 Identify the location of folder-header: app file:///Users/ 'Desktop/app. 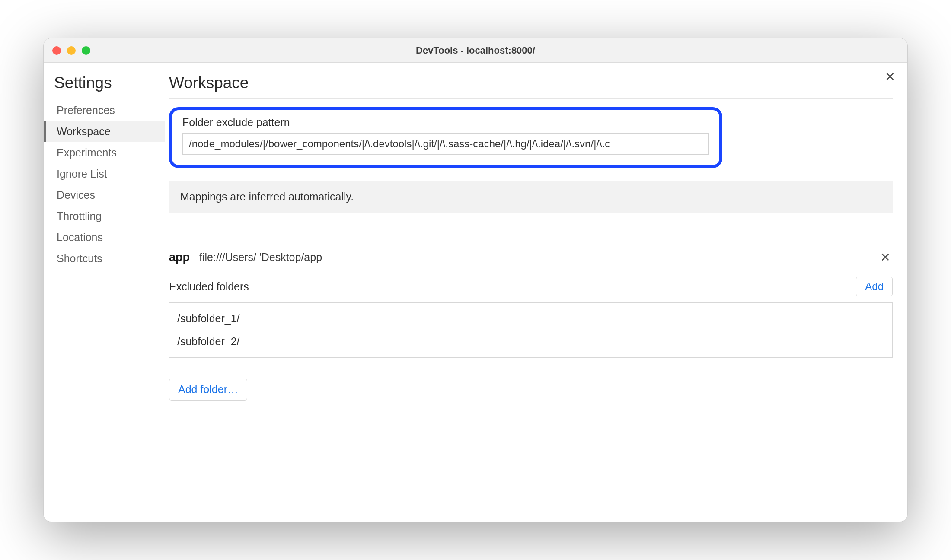
(531, 257).